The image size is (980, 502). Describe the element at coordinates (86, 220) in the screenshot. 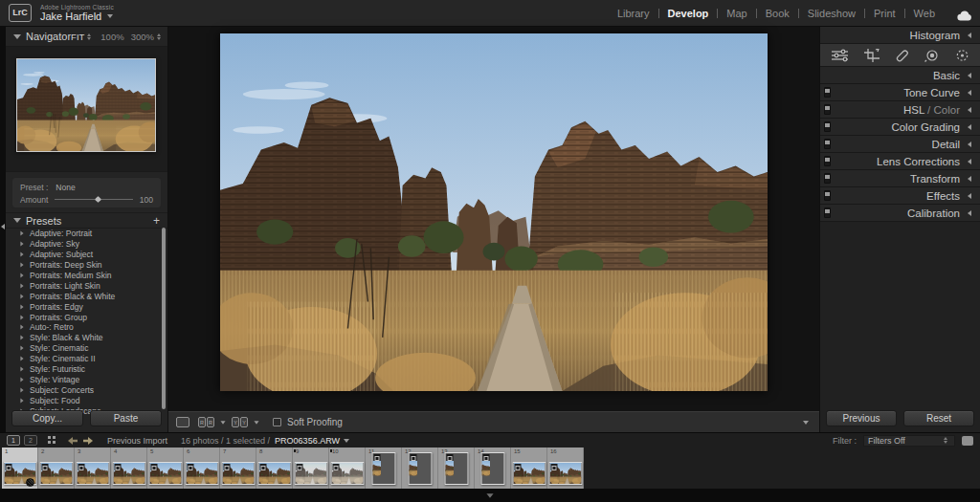

I see `presets-header: Presets +` at that location.